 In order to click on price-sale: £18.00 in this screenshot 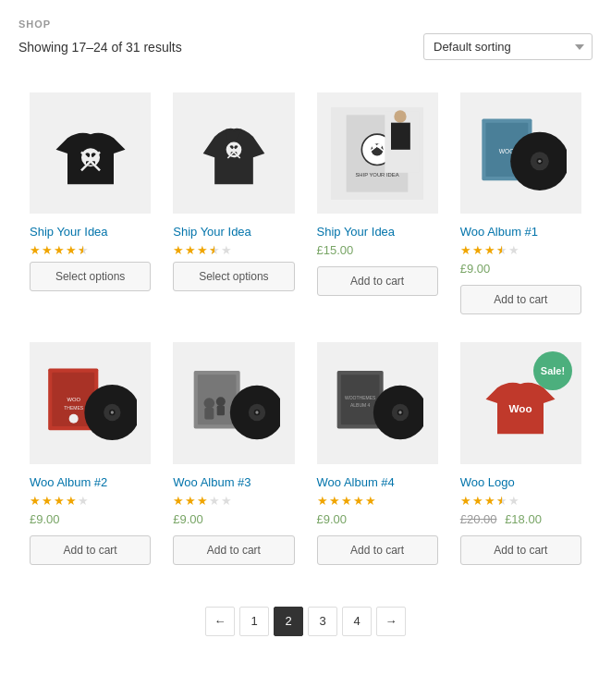, I will do `click(523, 520)`.